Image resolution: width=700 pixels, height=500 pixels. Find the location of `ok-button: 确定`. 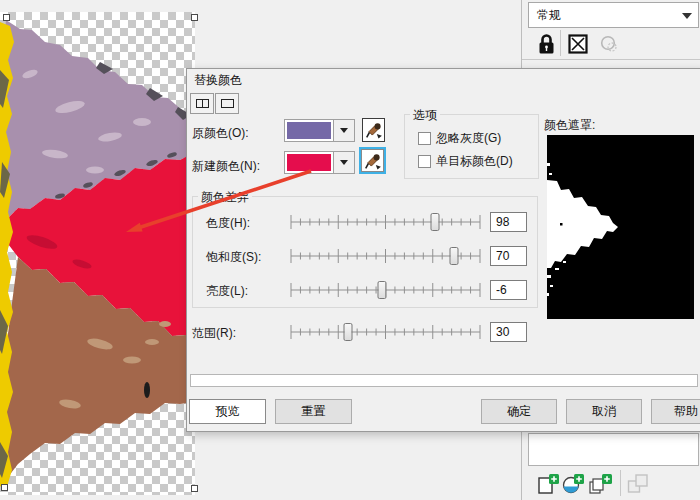

ok-button: 确定 is located at coordinates (519, 412).